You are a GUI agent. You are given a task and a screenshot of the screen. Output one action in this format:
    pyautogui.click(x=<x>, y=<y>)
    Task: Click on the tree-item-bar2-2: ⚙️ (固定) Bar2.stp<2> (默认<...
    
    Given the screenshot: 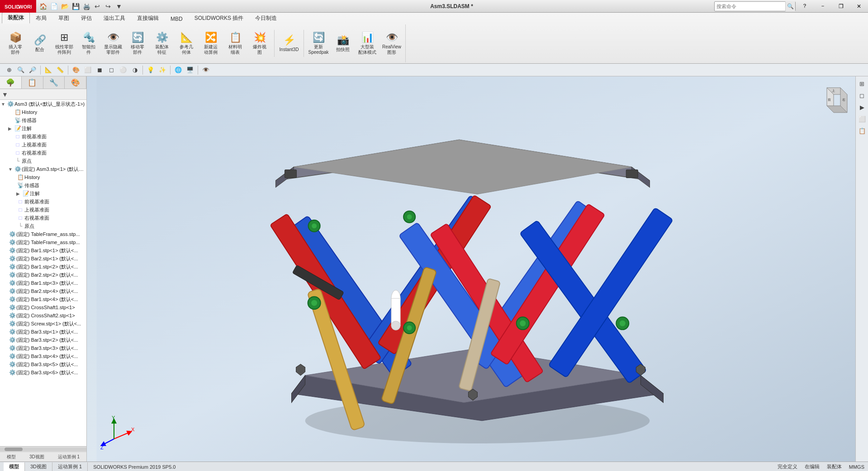 What is the action you would take?
    pyautogui.click(x=43, y=275)
    